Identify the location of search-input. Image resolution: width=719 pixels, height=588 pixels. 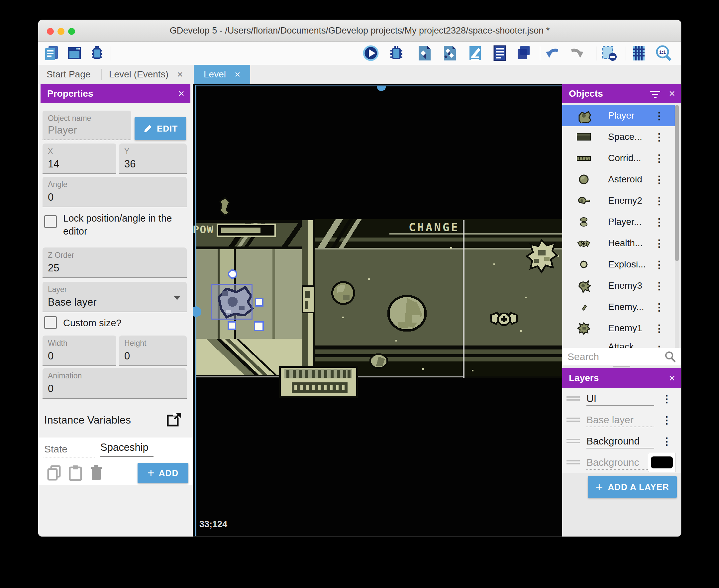
(612, 357).